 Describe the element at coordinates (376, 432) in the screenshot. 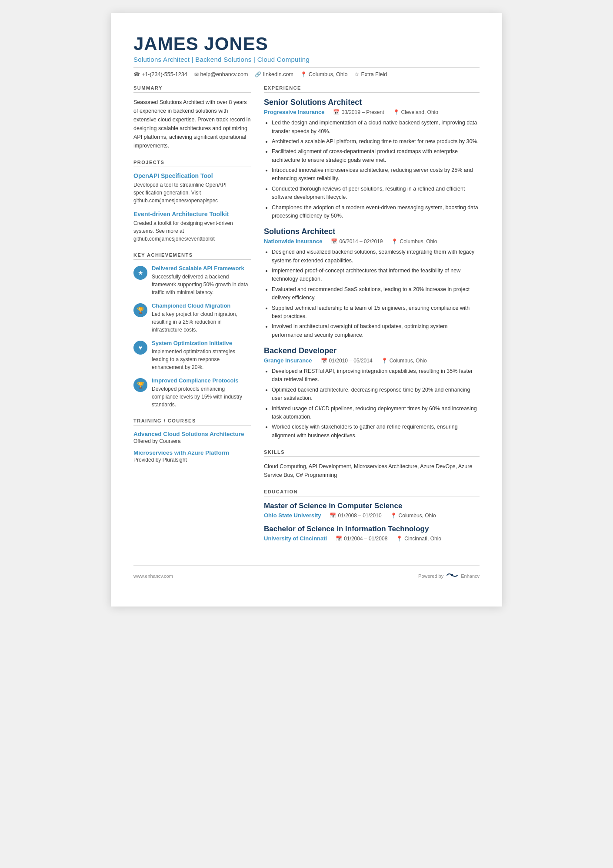

I see `bullet-2-3: Worked closely with stakeholders to gath…` at that location.